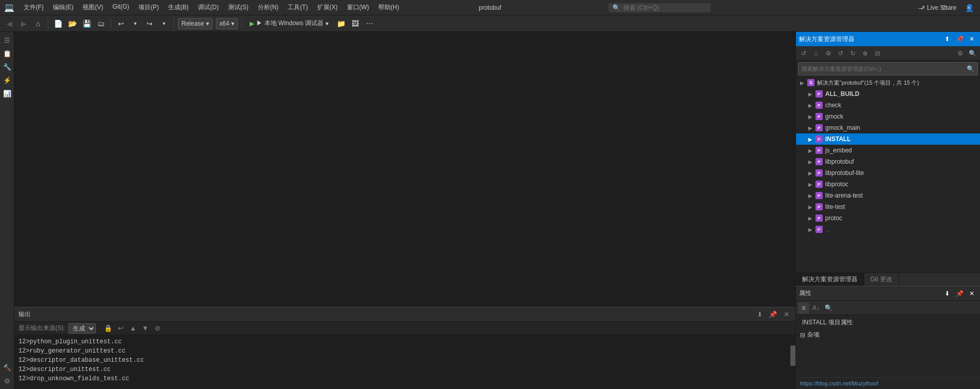 This screenshot has width=980, height=389. I want to click on redo-button: ↪, so click(150, 24).